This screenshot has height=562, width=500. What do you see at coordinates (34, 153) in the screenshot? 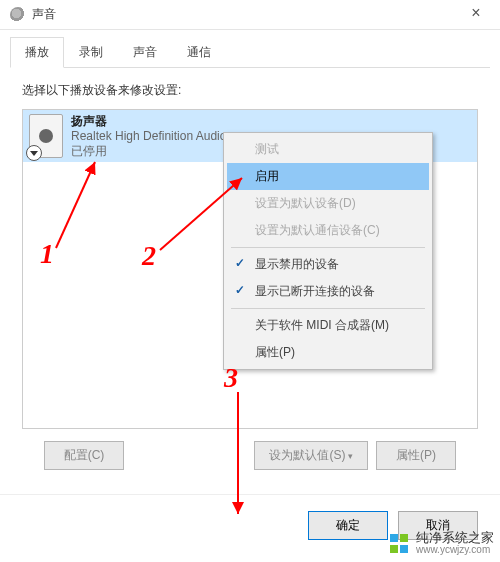
I see `down-arrow-icon` at bounding box center [34, 153].